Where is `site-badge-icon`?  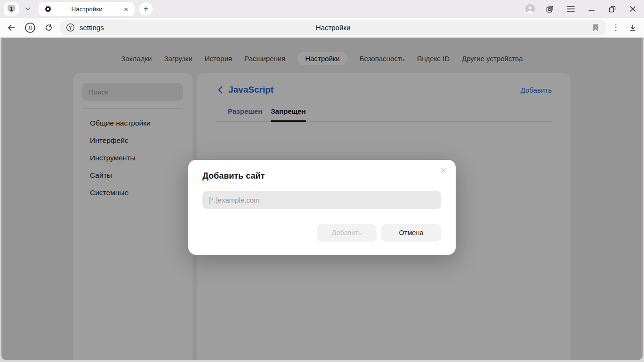
site-badge-icon is located at coordinates (71, 27).